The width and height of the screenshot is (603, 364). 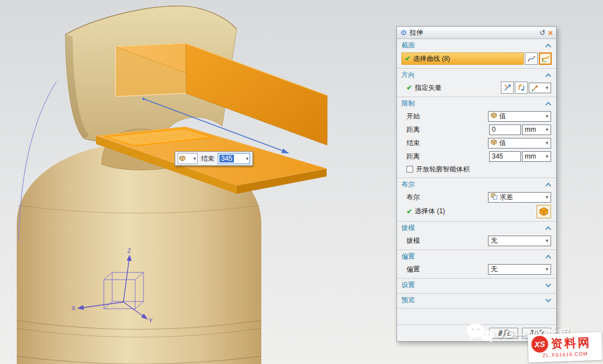 What do you see at coordinates (477, 197) in the screenshot?
I see `boolean-row: 布尔 求差 ▾` at bounding box center [477, 197].